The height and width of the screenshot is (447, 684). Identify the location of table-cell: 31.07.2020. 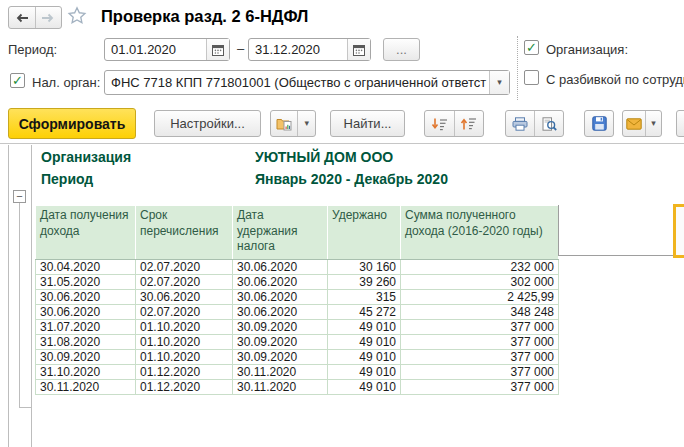
(86, 326).